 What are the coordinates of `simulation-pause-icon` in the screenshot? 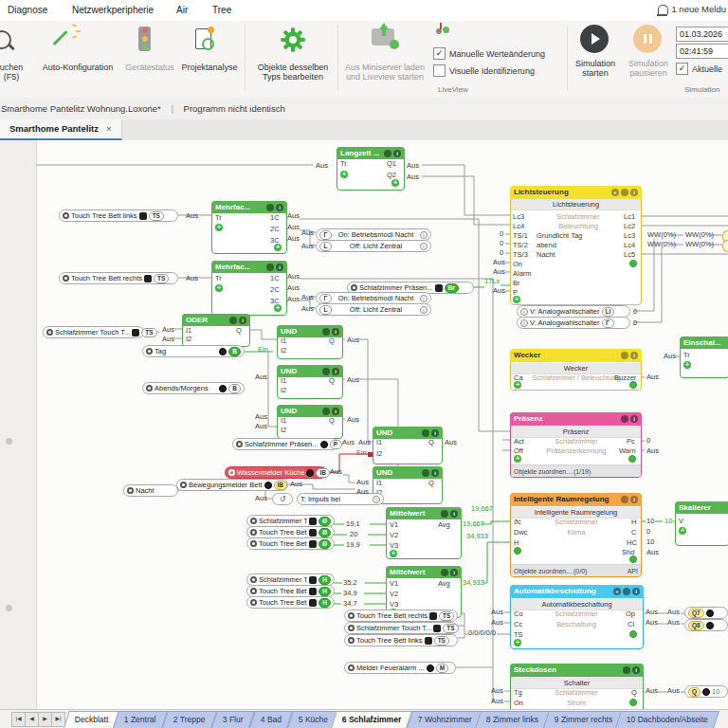 It's located at (647, 39).